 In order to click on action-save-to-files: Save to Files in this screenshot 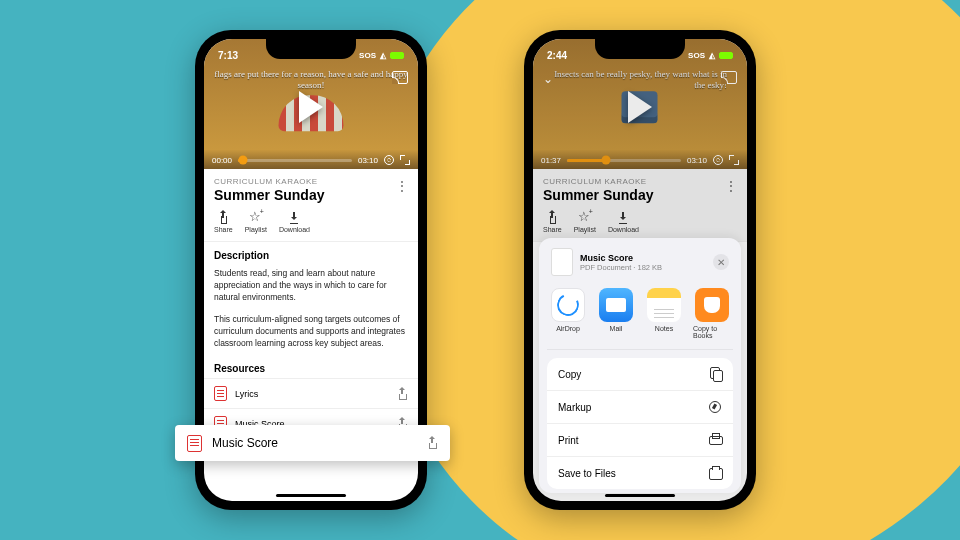, I will do `click(640, 473)`.